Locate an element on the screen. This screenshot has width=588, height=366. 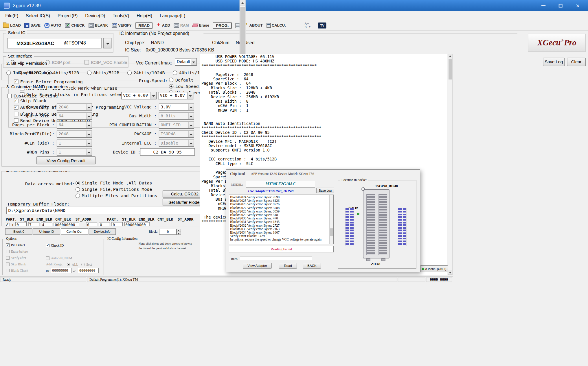
calcu-button: CALCU. is located at coordinates (276, 25).